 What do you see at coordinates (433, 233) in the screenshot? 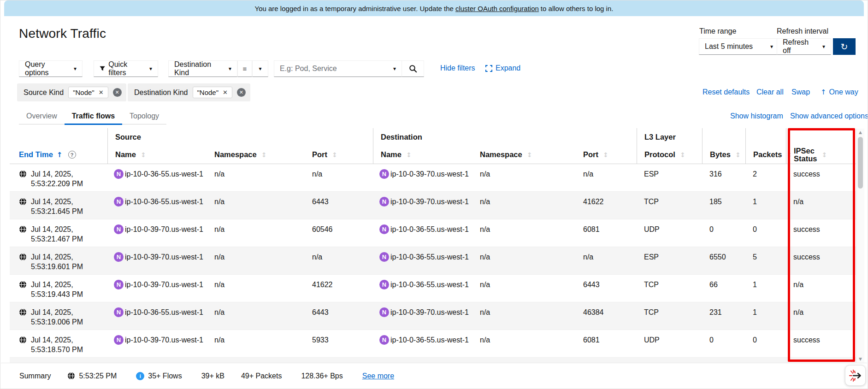
I see `table-row: Jul 14, 2025,5:53:21.467 PM N ip-10-0-39…` at bounding box center [433, 233].